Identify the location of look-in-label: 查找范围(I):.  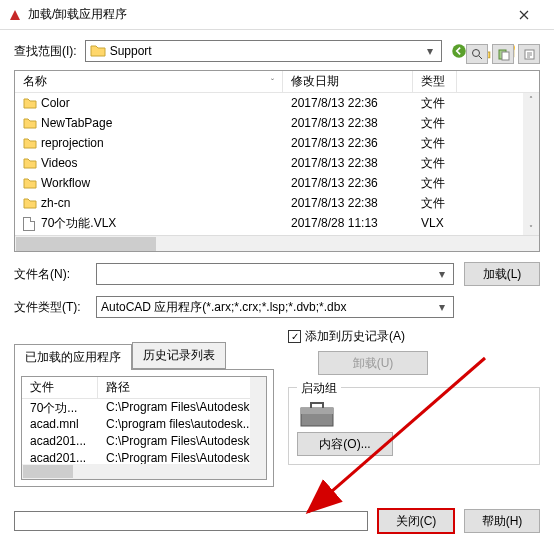
(46, 52).